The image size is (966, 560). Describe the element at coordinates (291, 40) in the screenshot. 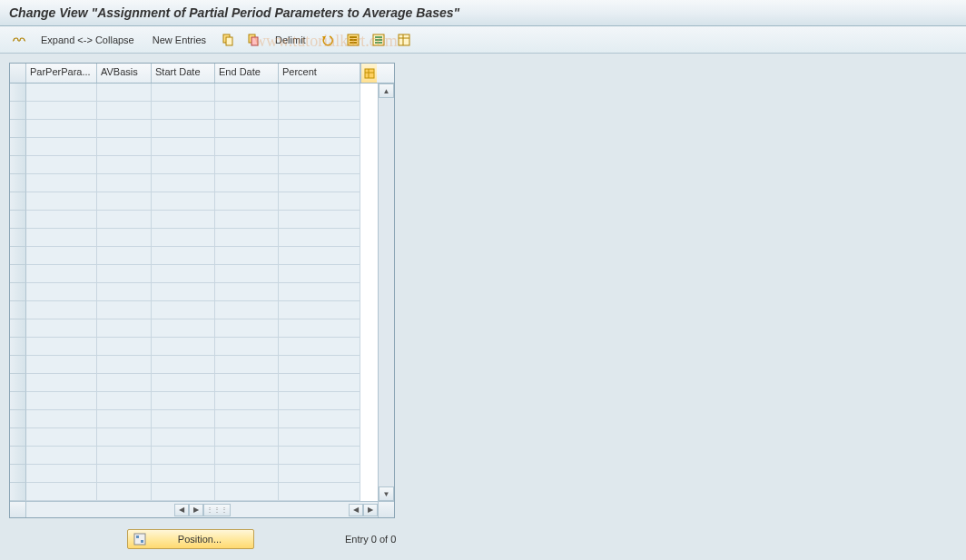

I see `delimit-button: Delimit` at that location.